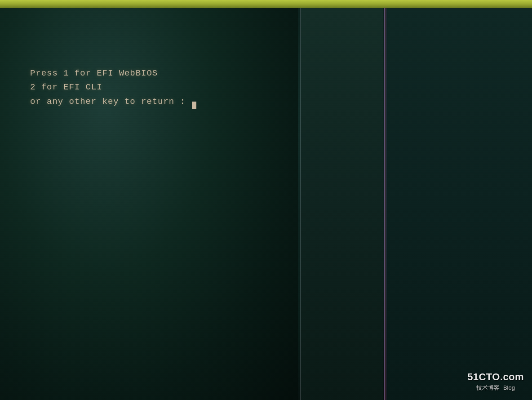  I want to click on console-line-3-text: or any other key to return :, so click(111, 102).